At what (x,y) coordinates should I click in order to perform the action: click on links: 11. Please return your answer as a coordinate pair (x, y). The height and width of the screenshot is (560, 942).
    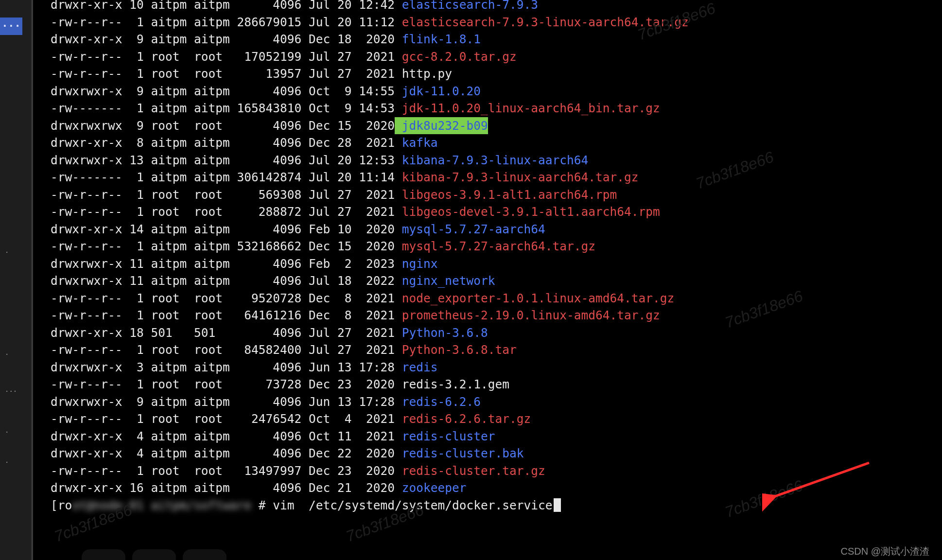
    Looking at the image, I should click on (133, 264).